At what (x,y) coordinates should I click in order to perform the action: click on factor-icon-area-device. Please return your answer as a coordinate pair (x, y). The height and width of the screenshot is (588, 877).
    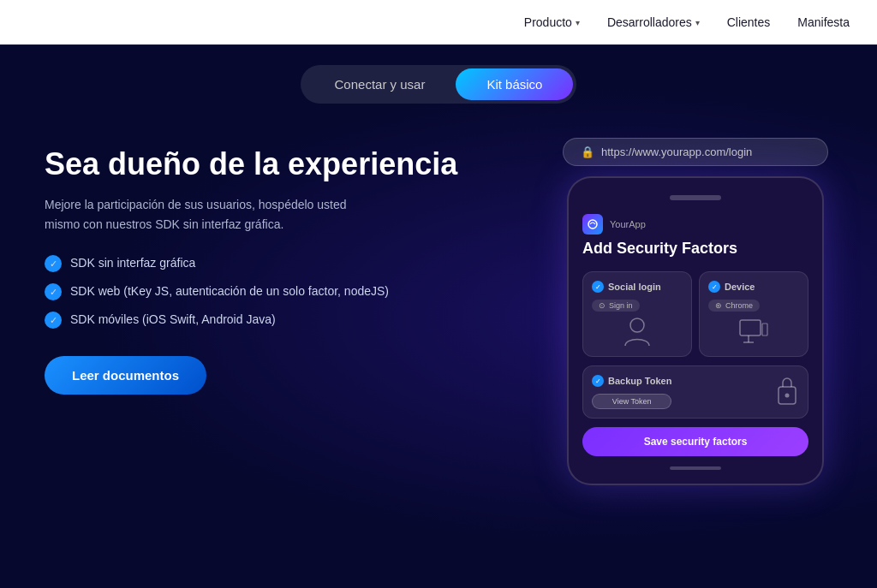
    Looking at the image, I should click on (754, 332).